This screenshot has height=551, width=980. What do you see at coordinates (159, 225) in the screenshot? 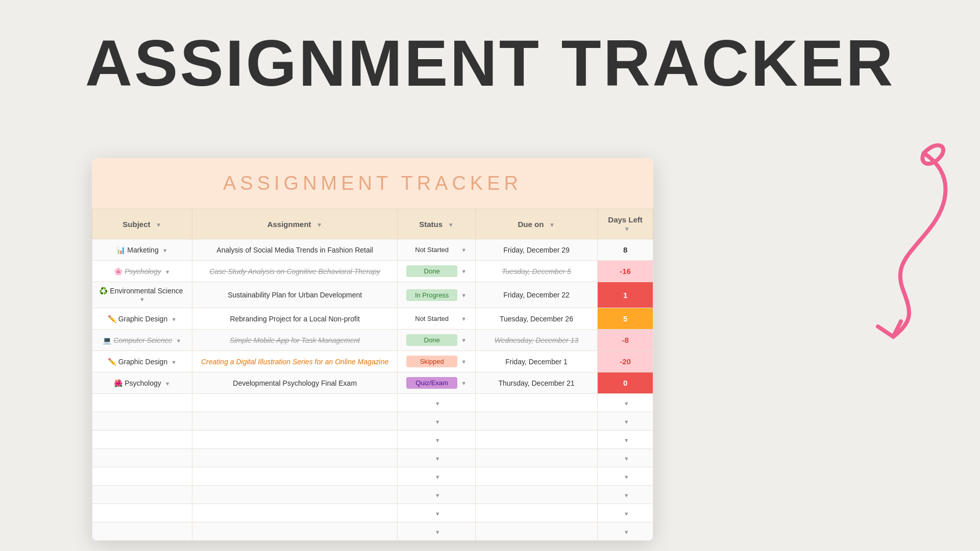
I see `filter-icon-subject: ▼` at bounding box center [159, 225].